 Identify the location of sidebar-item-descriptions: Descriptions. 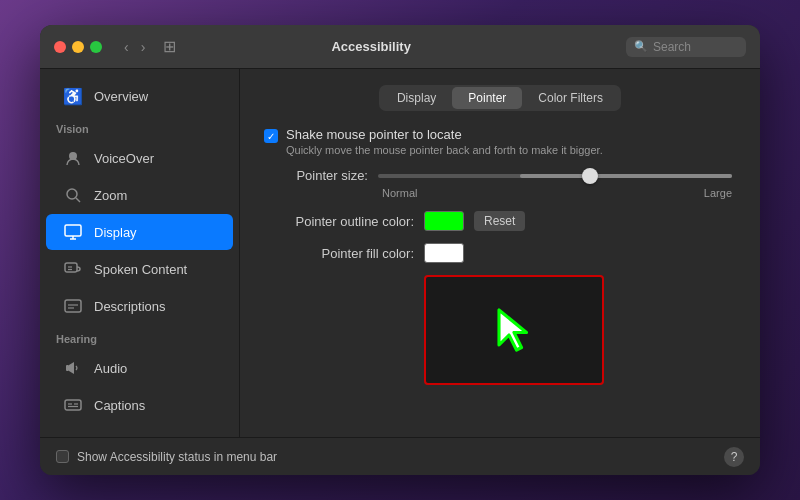
(140, 306).